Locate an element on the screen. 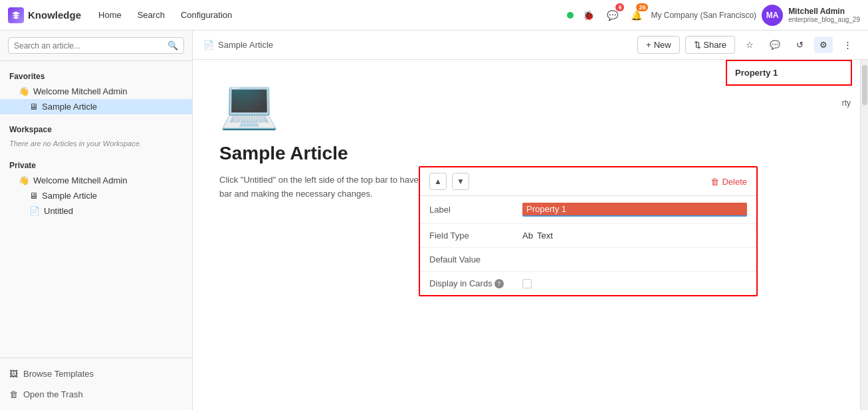 The height and width of the screenshot is (410, 868). pep-default-value-row: Default Value is located at coordinates (588, 260).